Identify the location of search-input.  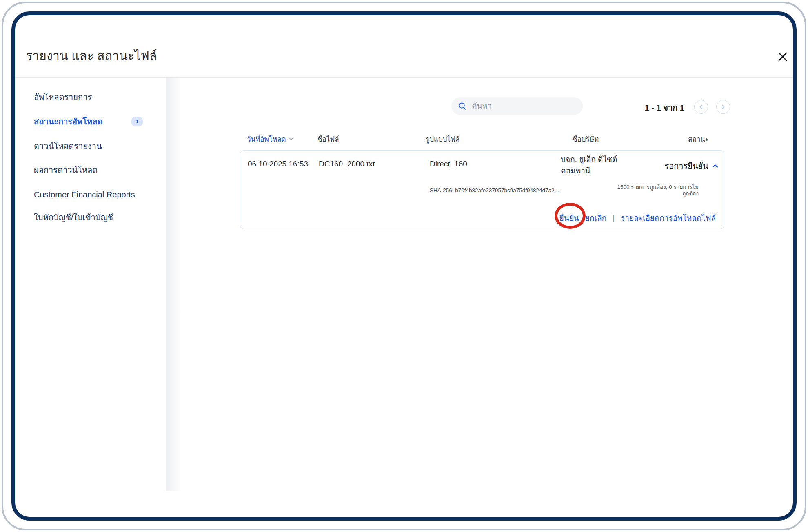
(524, 106).